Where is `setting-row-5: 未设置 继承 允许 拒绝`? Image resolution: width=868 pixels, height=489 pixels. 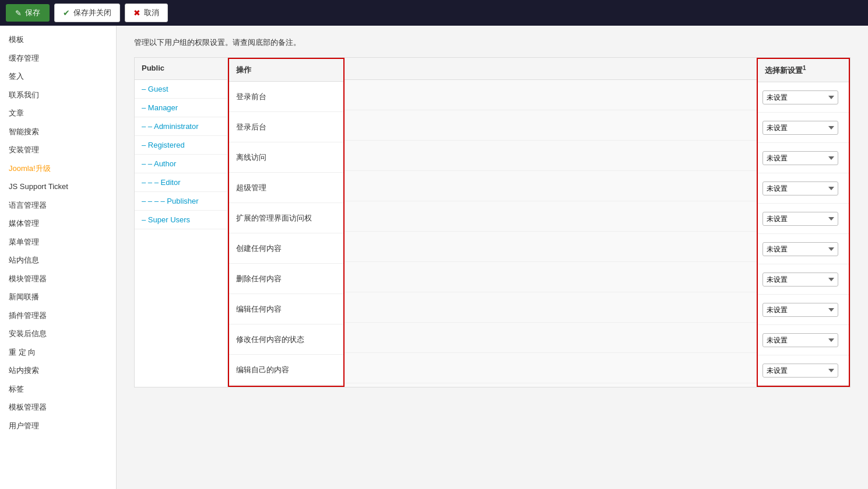
setting-row-5: 未设置 继承 允许 拒绝 is located at coordinates (803, 219).